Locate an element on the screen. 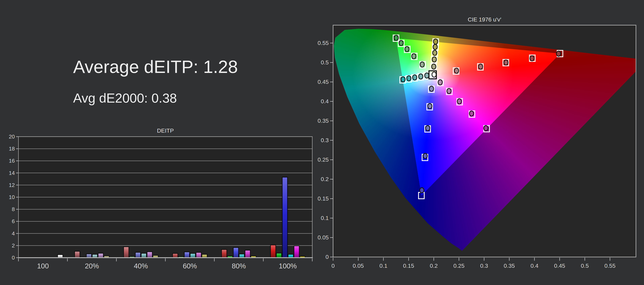 This screenshot has width=644, height=285. bar-60%-red is located at coordinates (175, 256).